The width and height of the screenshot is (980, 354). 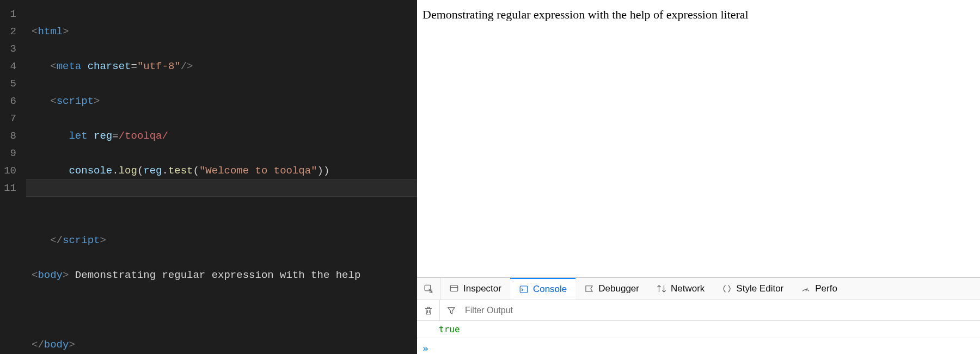 What do you see at coordinates (13, 188) in the screenshot?
I see `line-number: 11` at bounding box center [13, 188].